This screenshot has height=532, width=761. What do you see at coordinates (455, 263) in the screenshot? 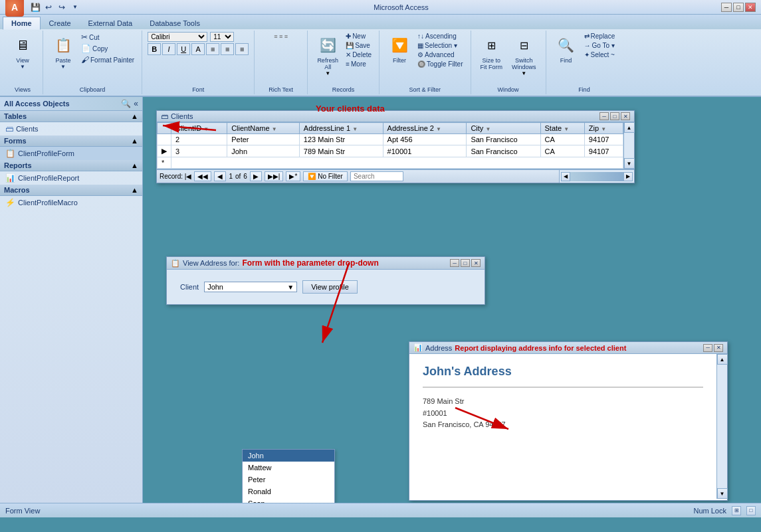
I see `form-minimize-btn: ─` at bounding box center [455, 263].